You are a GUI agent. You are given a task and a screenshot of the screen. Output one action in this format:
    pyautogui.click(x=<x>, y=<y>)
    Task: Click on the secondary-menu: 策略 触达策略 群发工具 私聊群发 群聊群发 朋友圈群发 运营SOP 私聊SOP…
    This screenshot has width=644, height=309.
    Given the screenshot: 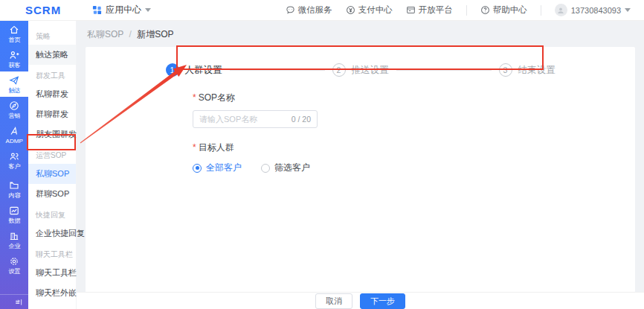 What is the action you would take?
    pyautogui.click(x=52, y=165)
    